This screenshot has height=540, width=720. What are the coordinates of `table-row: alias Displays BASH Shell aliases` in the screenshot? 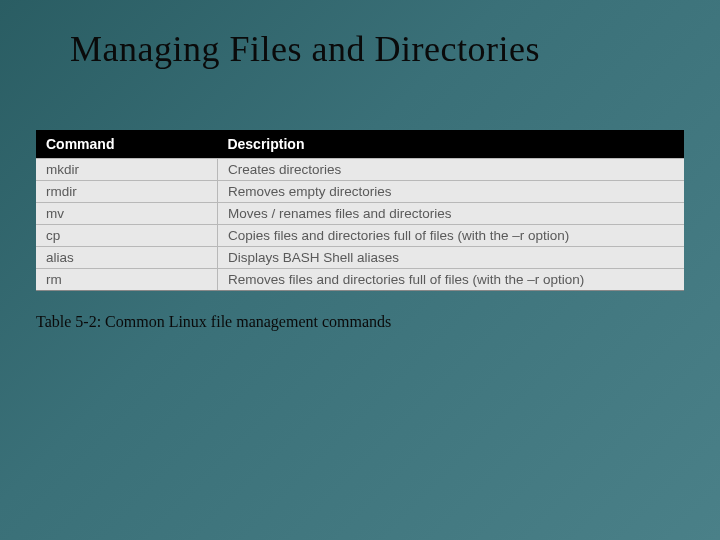 It's located at (360, 258).